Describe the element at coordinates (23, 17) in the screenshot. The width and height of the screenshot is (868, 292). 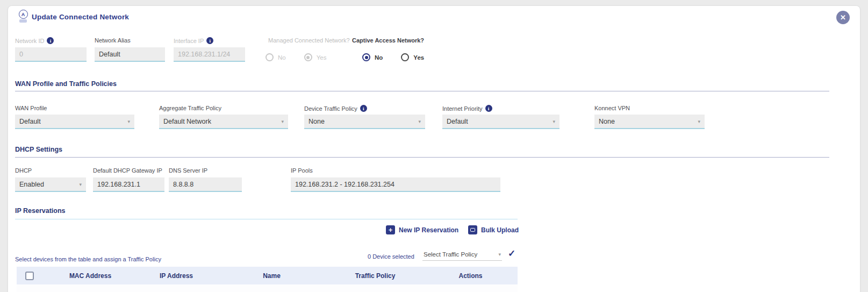
I see `network-logo-icon: A` at that location.